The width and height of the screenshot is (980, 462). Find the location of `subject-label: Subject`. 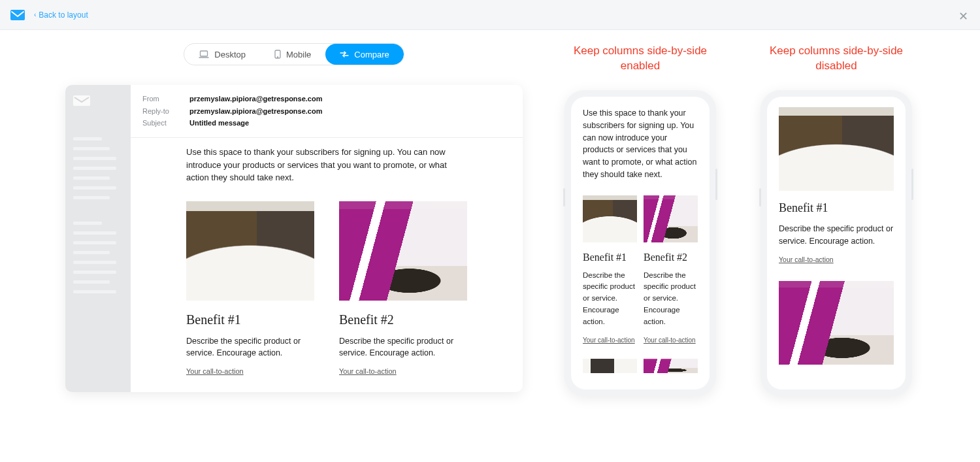

subject-label: Subject is located at coordinates (157, 123).